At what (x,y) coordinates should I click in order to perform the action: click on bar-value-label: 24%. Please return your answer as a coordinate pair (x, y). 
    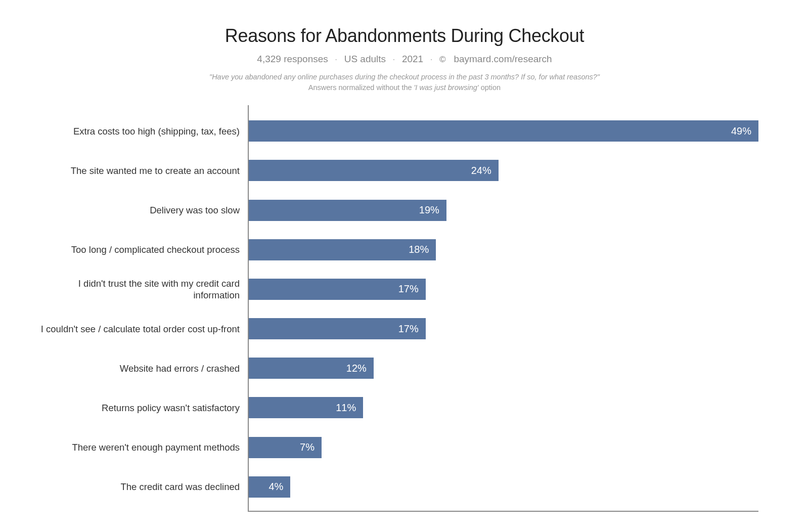
    Looking at the image, I should click on (481, 171).